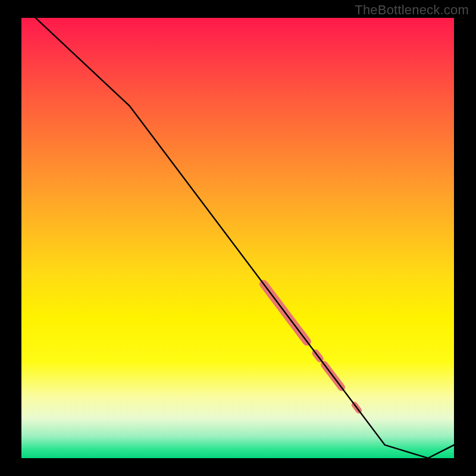 This screenshot has width=476, height=476. What do you see at coordinates (412, 10) in the screenshot?
I see `watermark-text: TheBottleneck.com` at bounding box center [412, 10].